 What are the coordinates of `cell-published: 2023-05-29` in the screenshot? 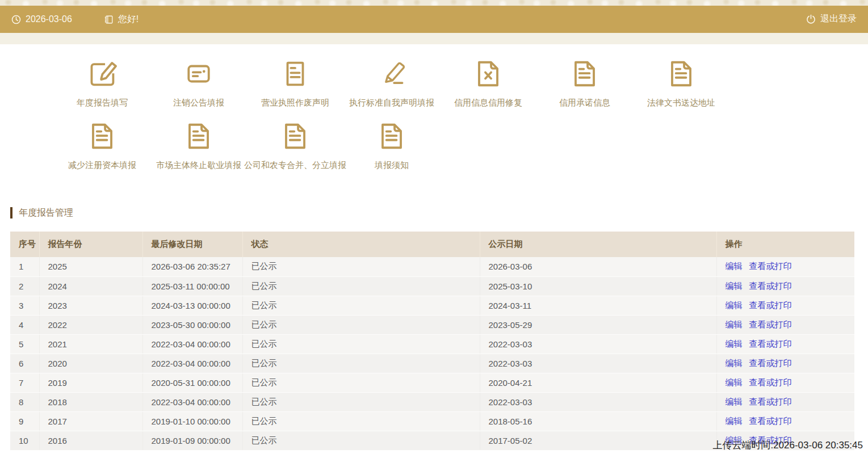 It's located at (598, 325).